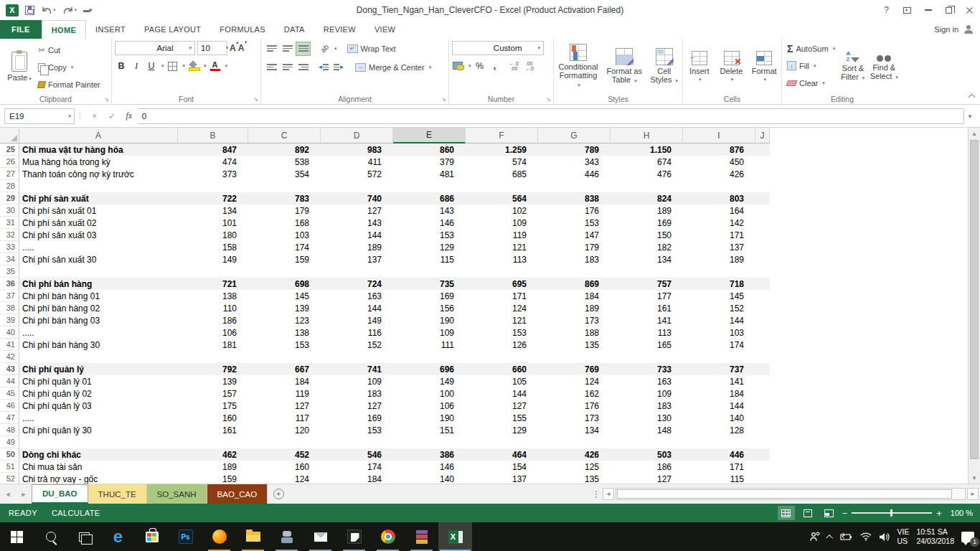 The width and height of the screenshot is (980, 551). Describe the element at coordinates (764, 67) in the screenshot. I see `format-cells-button: Format▾` at that location.